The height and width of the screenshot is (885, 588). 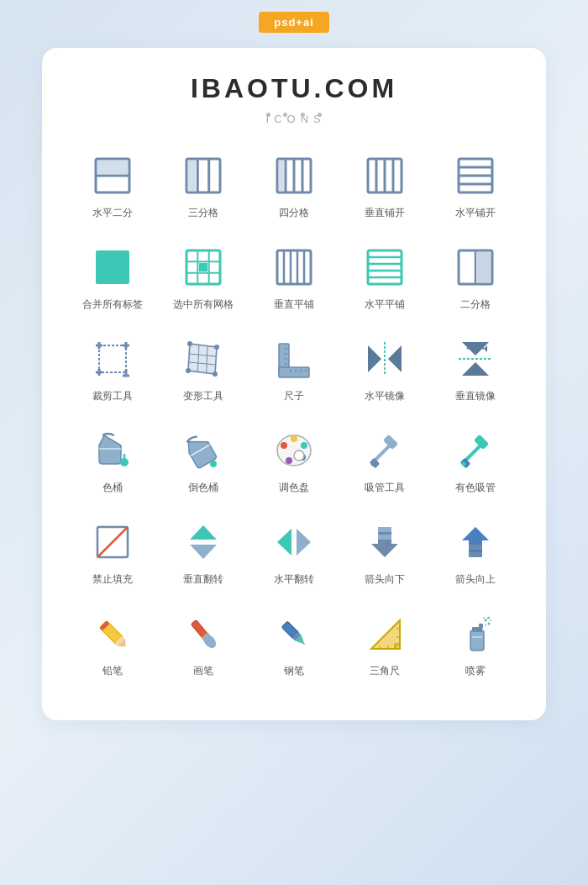 I want to click on label-select-grid: 选中所有网格, so click(x=203, y=304).